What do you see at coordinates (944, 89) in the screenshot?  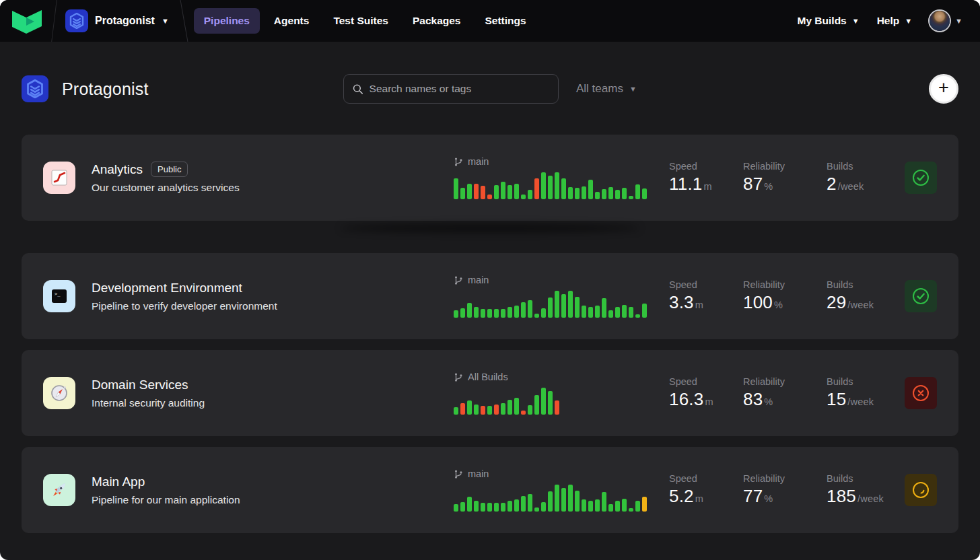 I see `new-pipeline-button: +` at bounding box center [944, 89].